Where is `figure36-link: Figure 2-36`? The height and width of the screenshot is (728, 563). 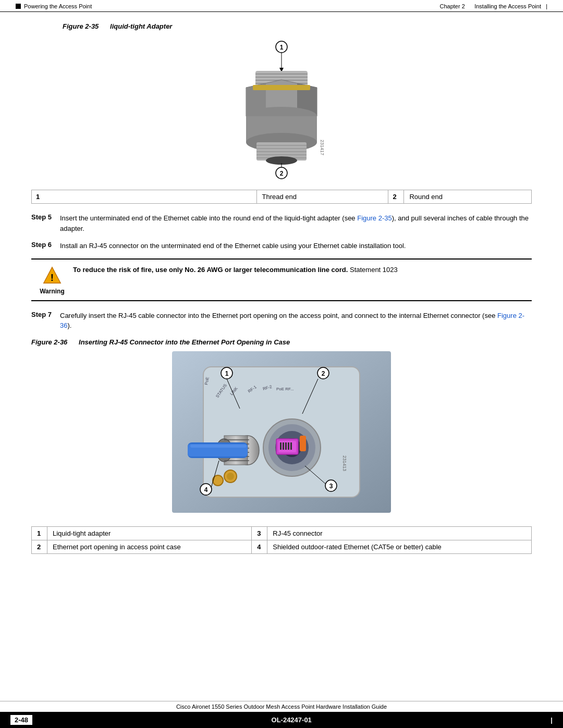
figure36-link: Figure 2-36 is located at coordinates (292, 321).